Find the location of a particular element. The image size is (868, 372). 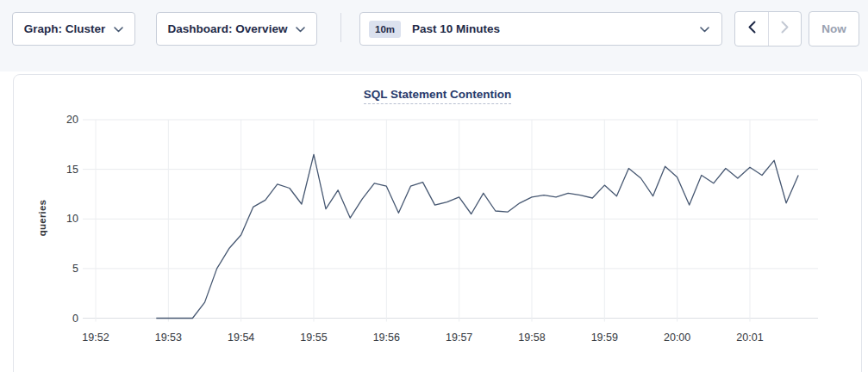

time-shift-button-group is located at coordinates (768, 29).